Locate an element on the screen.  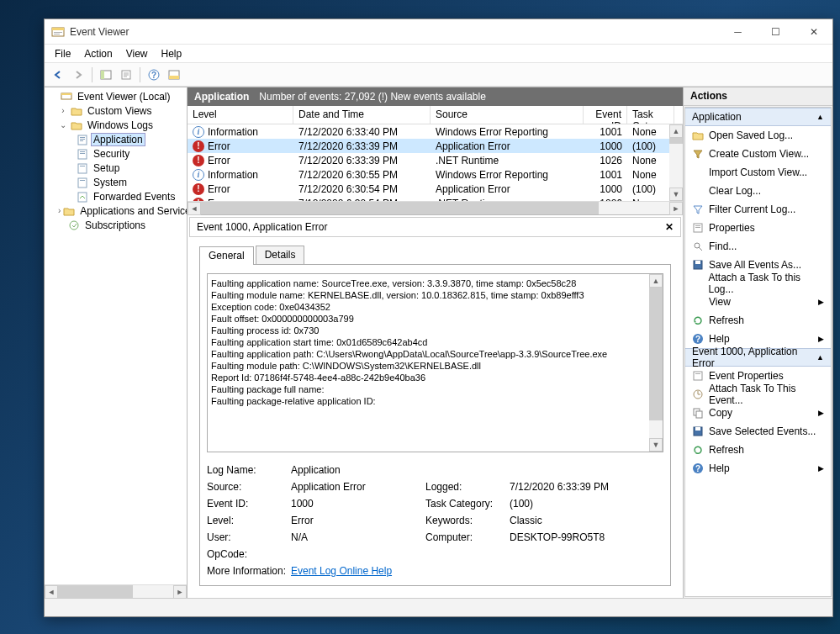
error-icon: ! is located at coordinates (198, 146).